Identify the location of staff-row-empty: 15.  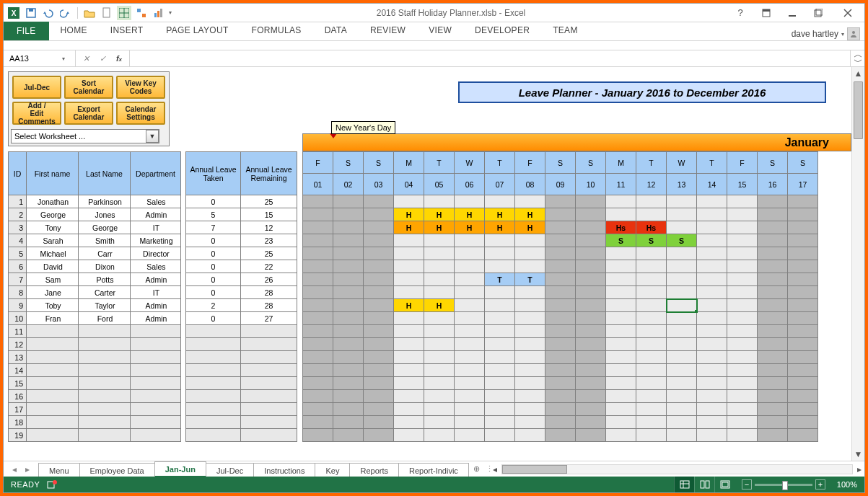
(95, 384).